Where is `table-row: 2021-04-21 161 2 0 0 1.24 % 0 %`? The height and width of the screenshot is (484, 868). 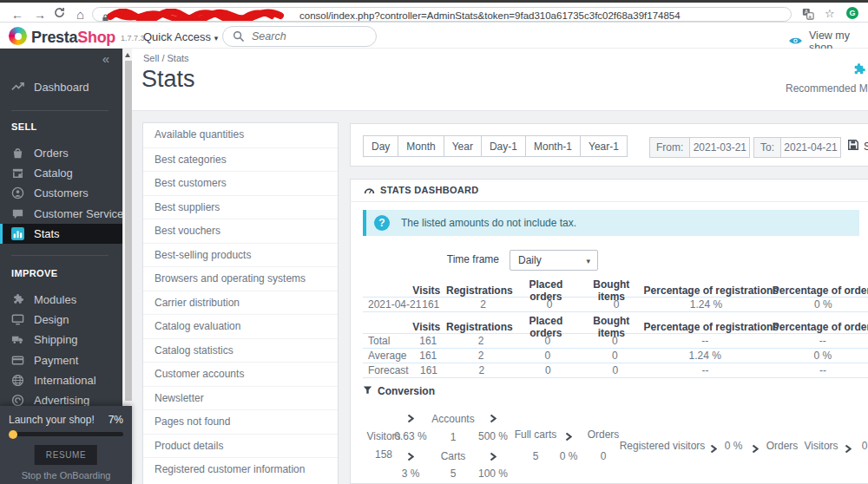 table-row: 2021-04-21 161 2 0 0 1.24 % 0 % is located at coordinates (615, 305).